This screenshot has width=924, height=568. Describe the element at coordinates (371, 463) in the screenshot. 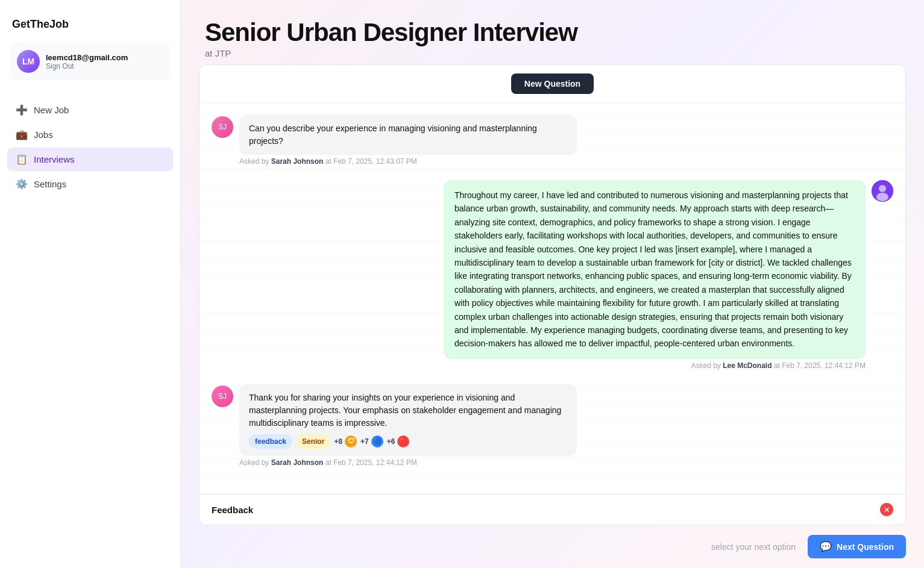

I see `meta-timestamp-3: at Feb 7, 2025, 12:44:12 PM` at that location.